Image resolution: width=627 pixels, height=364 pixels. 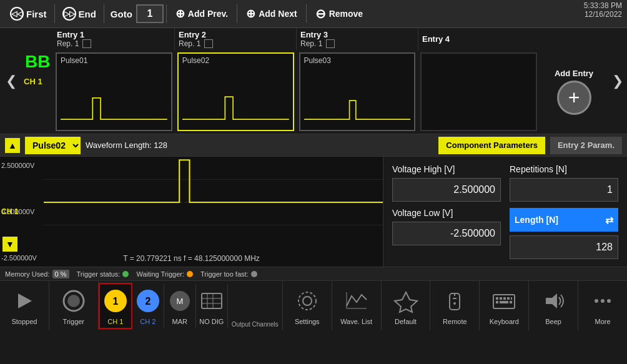 What do you see at coordinates (149, 306) in the screenshot?
I see `ch2-button: 2 CH 2` at bounding box center [149, 306].